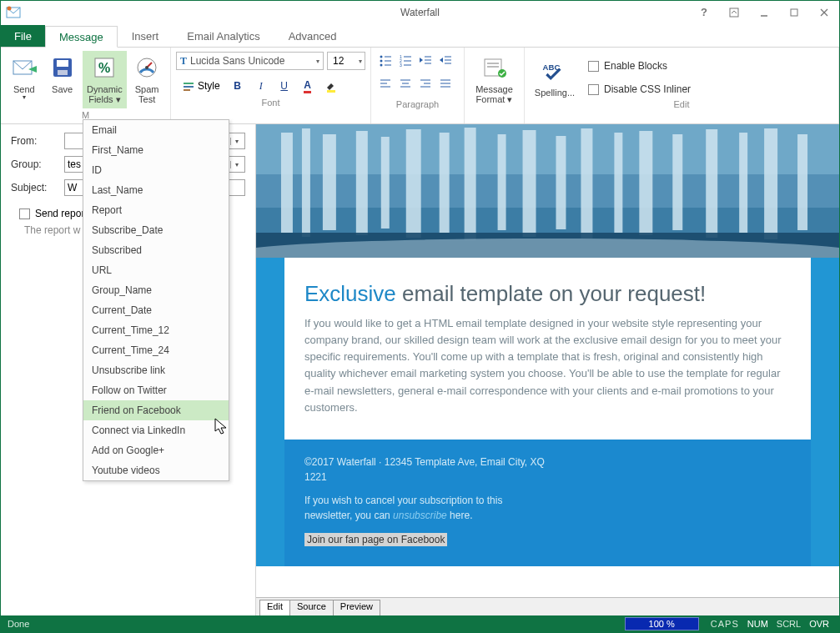  I want to click on dynamic-field-item: Current_Date, so click(156, 310).